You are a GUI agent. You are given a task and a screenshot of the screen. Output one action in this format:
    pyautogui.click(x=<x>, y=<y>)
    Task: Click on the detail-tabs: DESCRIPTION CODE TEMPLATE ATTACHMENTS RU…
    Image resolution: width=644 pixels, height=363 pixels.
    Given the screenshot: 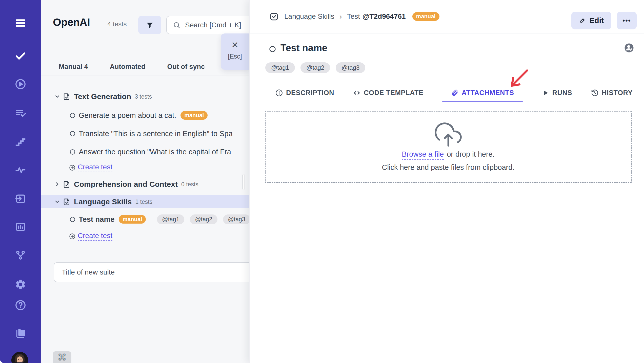 What is the action you would take?
    pyautogui.click(x=447, y=93)
    